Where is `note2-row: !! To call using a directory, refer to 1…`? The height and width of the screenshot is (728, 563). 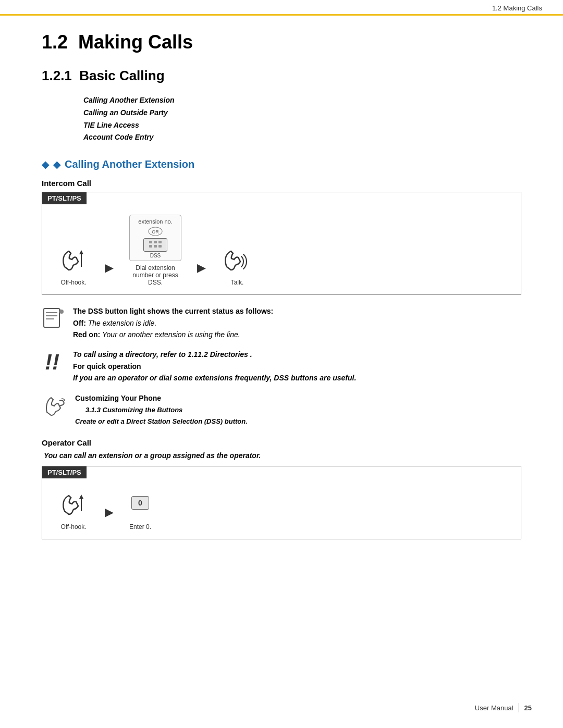
note2-row: !! To call using a directory, refer to 1… is located at coordinates (282, 366).